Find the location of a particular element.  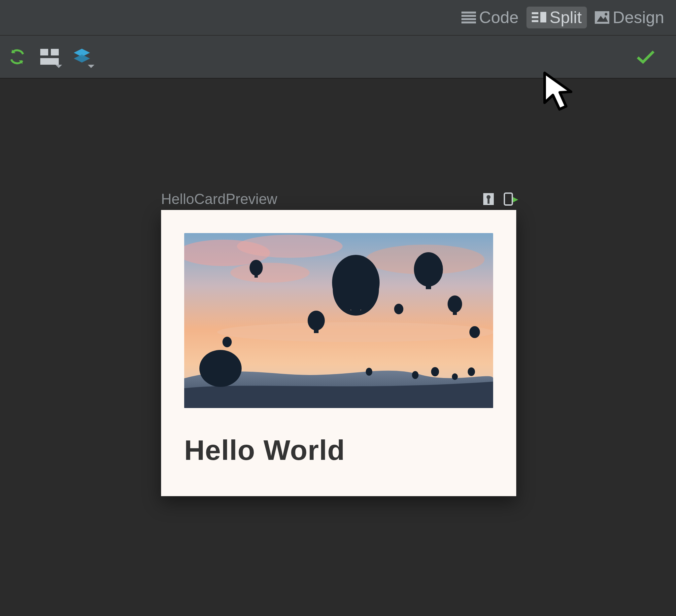

tab-design-label: Design is located at coordinates (638, 17).